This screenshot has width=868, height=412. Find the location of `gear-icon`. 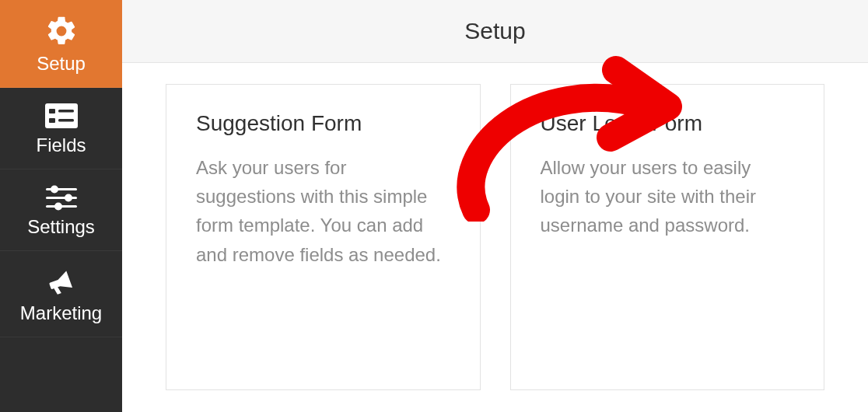

gear-icon is located at coordinates (61, 31).